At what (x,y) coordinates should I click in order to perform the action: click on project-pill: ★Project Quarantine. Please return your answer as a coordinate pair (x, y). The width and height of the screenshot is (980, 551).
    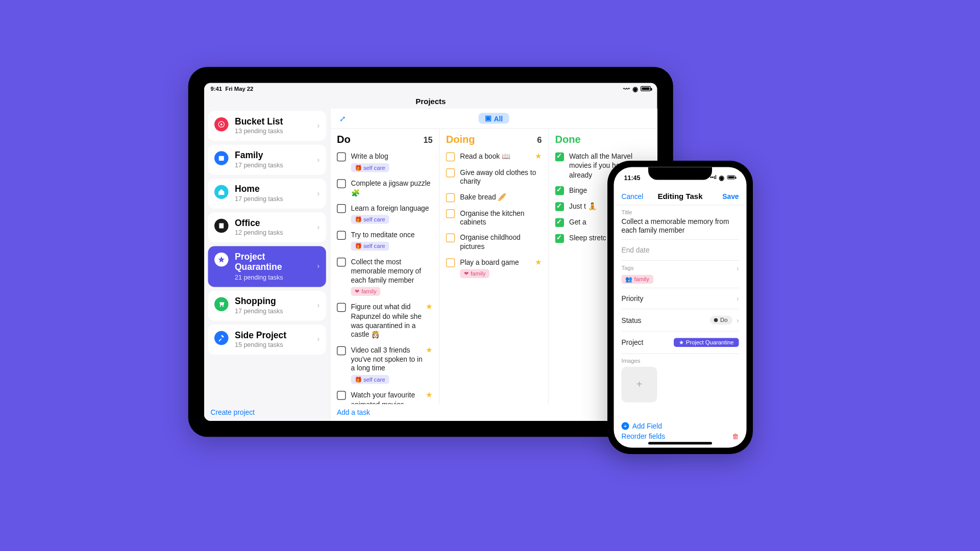
    Looking at the image, I should click on (706, 342).